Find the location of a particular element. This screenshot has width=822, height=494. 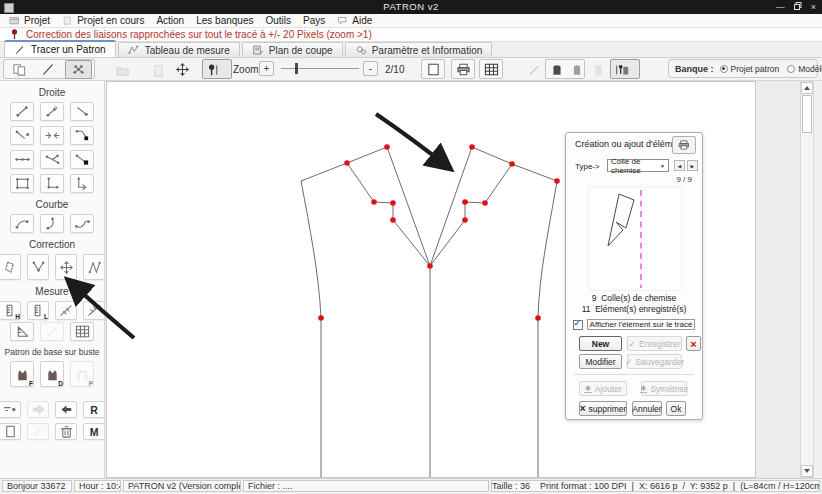

tool-bodice-back: D is located at coordinates (52, 374).